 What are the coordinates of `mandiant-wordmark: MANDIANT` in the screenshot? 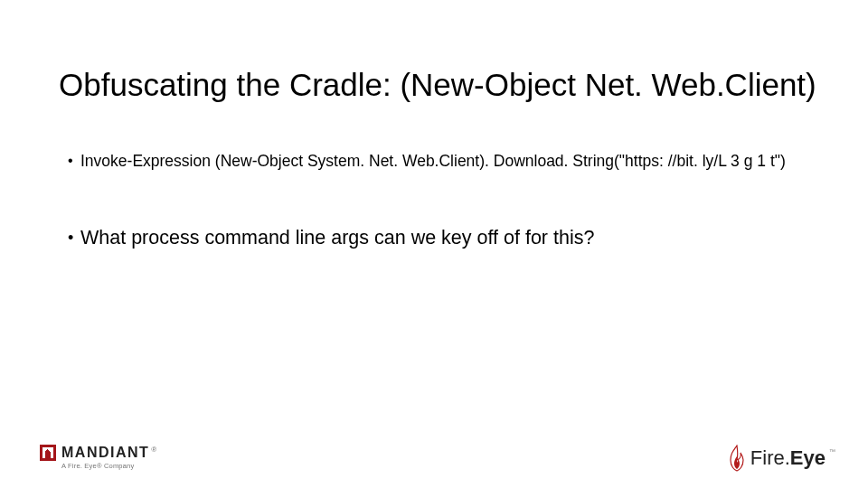 It's located at (105, 453).